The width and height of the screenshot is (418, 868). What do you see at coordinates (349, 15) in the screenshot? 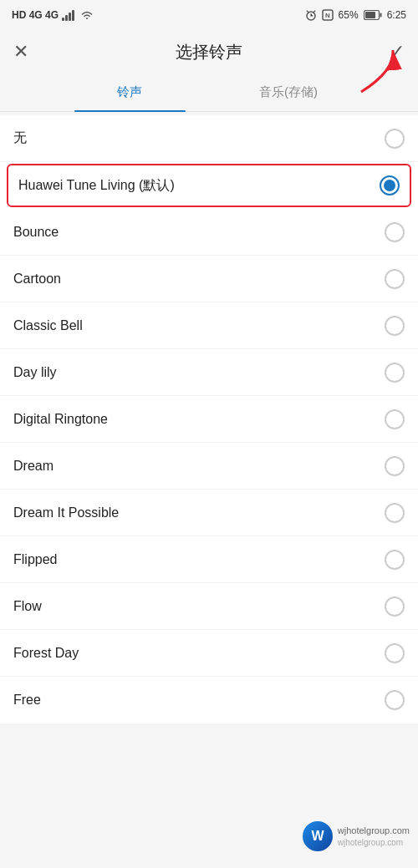
I see `battery-text: 65%` at bounding box center [349, 15].